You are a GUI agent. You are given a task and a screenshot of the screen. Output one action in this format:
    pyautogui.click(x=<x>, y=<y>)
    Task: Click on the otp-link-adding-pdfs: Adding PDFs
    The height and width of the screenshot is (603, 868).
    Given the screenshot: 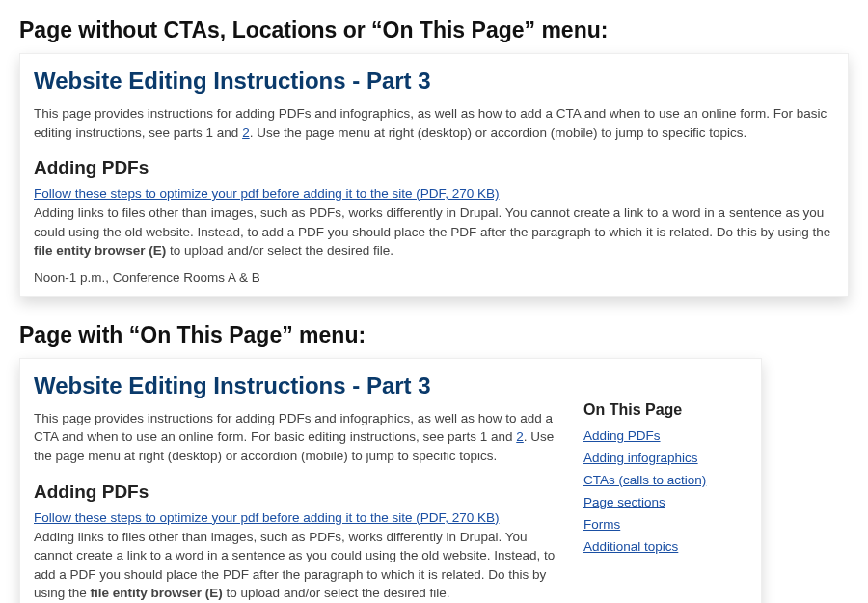 What is the action you would take?
    pyautogui.click(x=622, y=436)
    